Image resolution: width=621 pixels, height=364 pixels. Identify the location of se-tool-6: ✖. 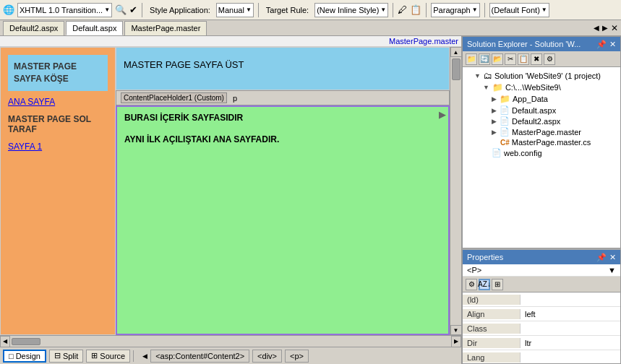
(536, 59).